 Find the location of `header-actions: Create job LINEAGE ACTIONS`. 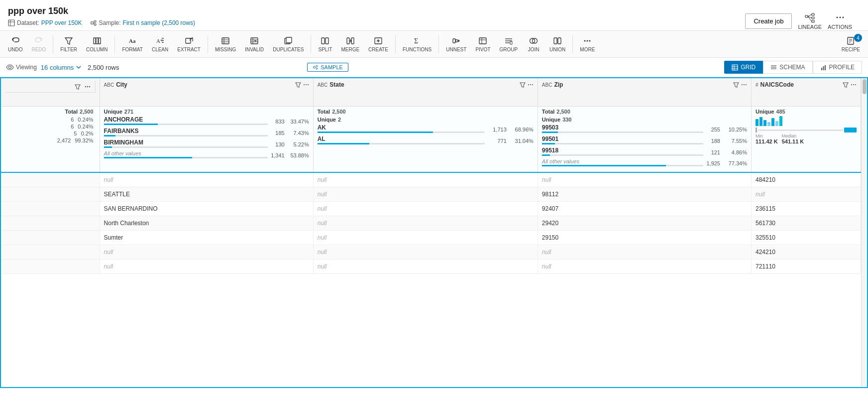

header-actions: Create job LINEAGE ACTIONS is located at coordinates (798, 21).